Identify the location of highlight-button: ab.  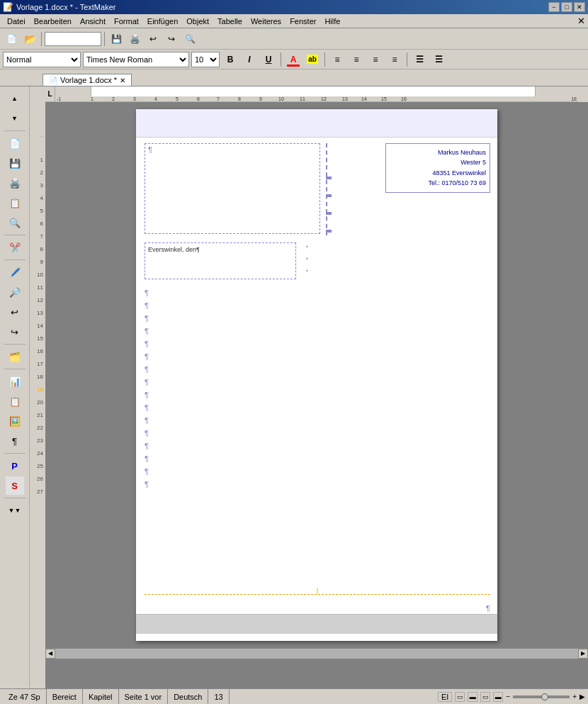
(312, 60).